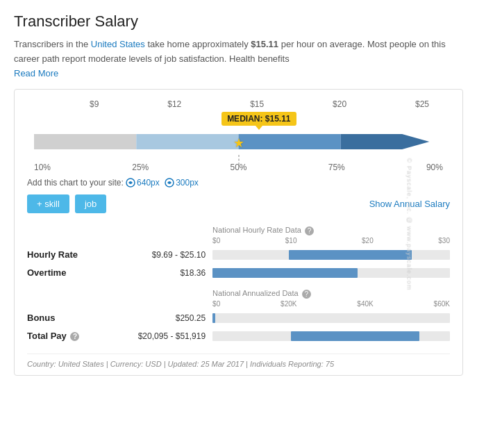 This screenshot has height=448, width=477. What do you see at coordinates (75, 183) in the screenshot?
I see `add-chart-text: Add this chart to your site:` at bounding box center [75, 183].